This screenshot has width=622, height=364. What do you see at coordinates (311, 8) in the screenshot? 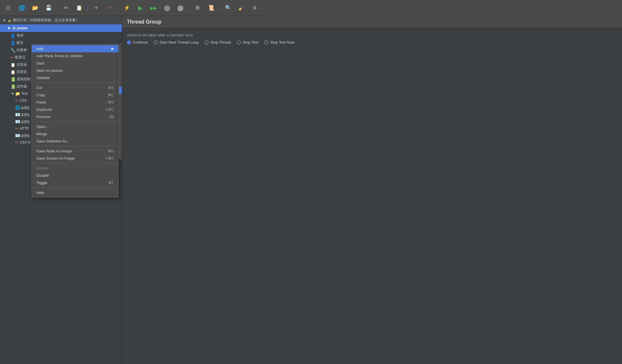
I see `toolbar: 🗋 🌐 📂 💾 ✂ 📋 + − ⚡ ▶ ▶▶ ⬤ ⬤ ⚙ 📜 🔍 🧹 ≡` at bounding box center [311, 8].